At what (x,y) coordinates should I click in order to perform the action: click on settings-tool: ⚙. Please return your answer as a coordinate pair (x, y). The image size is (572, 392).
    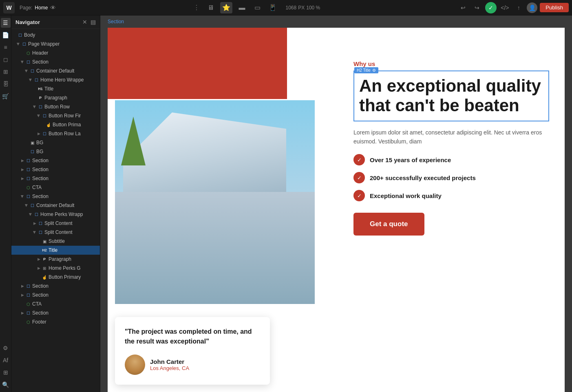
    Looking at the image, I should click on (6, 348).